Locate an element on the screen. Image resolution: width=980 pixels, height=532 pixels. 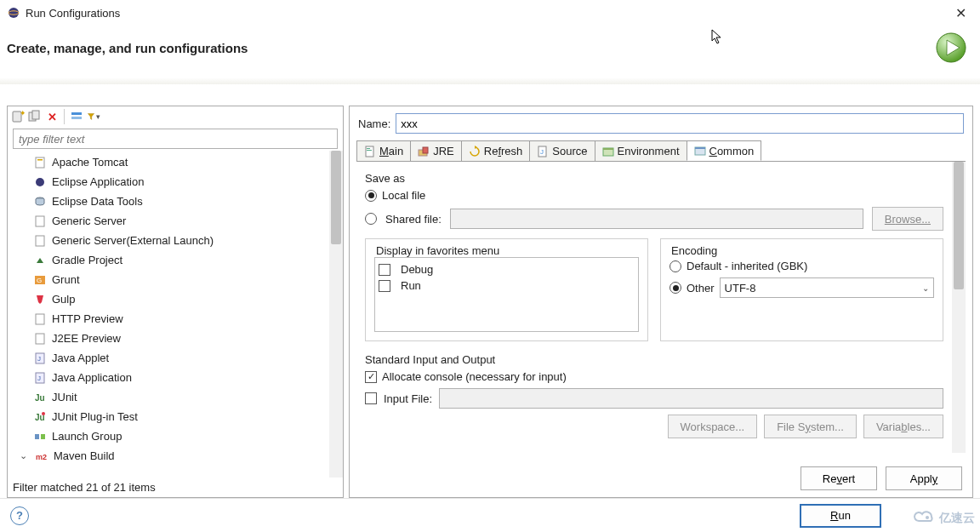
tree-item-label: Gulp is located at coordinates (63, 300).